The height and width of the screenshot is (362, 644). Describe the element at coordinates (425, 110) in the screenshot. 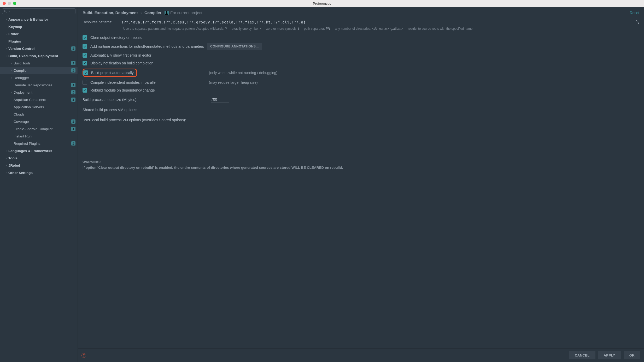

I see `shared-vm-input` at that location.